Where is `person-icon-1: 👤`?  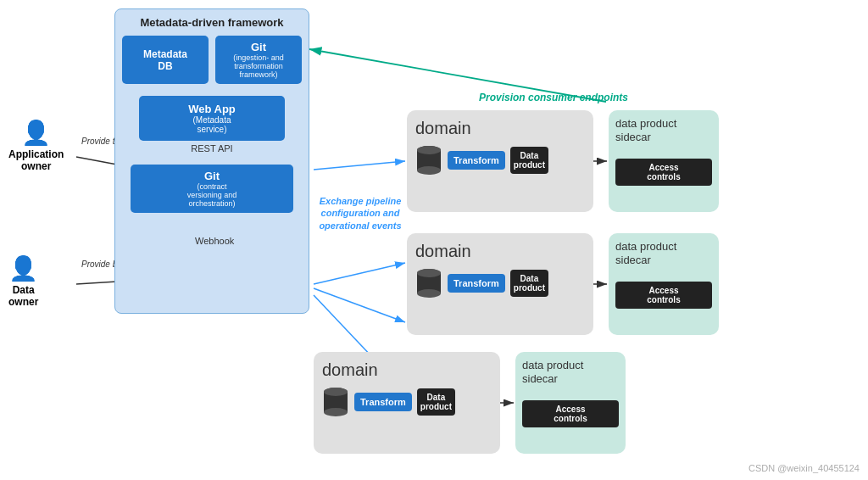
person-icon-1: 👤 is located at coordinates (36, 132).